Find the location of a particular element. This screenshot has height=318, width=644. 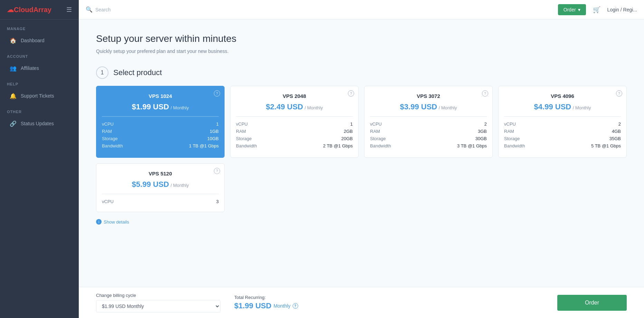

affiliates-icon: 👥 is located at coordinates (13, 68).